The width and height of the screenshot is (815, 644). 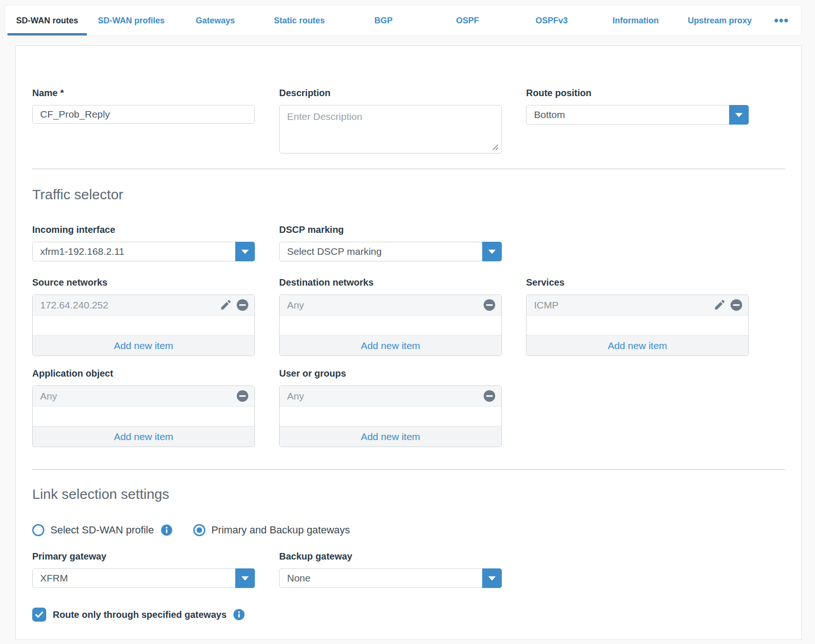 What do you see at coordinates (781, 21) in the screenshot?
I see `more-tabs-button: •••` at bounding box center [781, 21].